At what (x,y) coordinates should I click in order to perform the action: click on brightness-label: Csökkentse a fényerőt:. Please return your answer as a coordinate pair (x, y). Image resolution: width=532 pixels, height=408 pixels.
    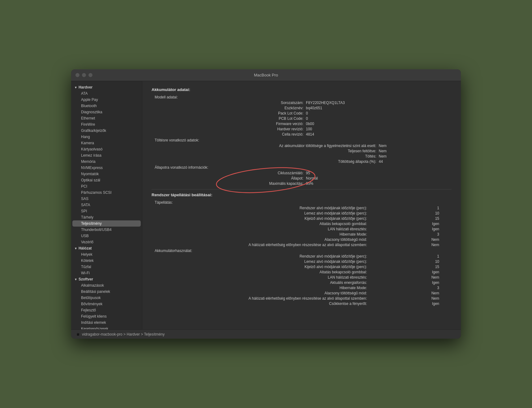
    Looking at the image, I should click on (264, 304).